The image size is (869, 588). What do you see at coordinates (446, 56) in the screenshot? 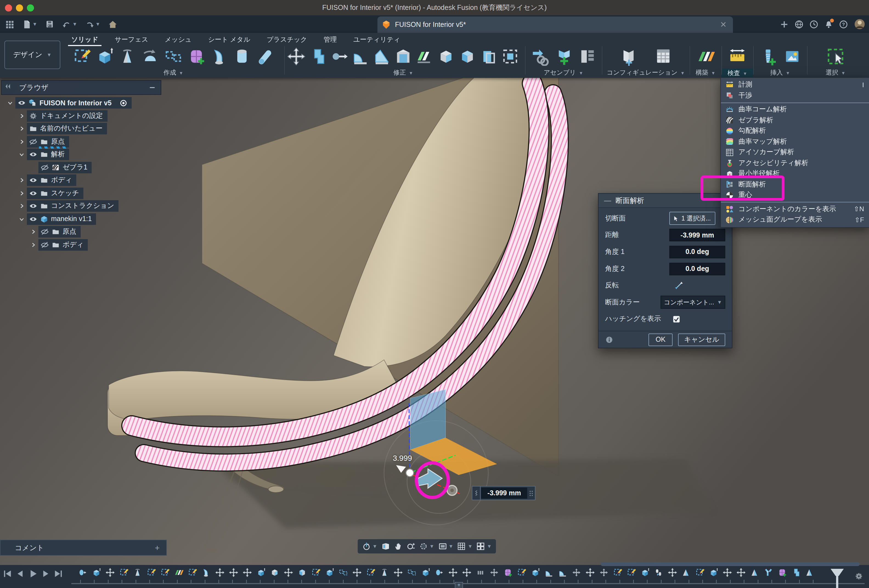
I see `tool-box1-button` at bounding box center [446, 56].